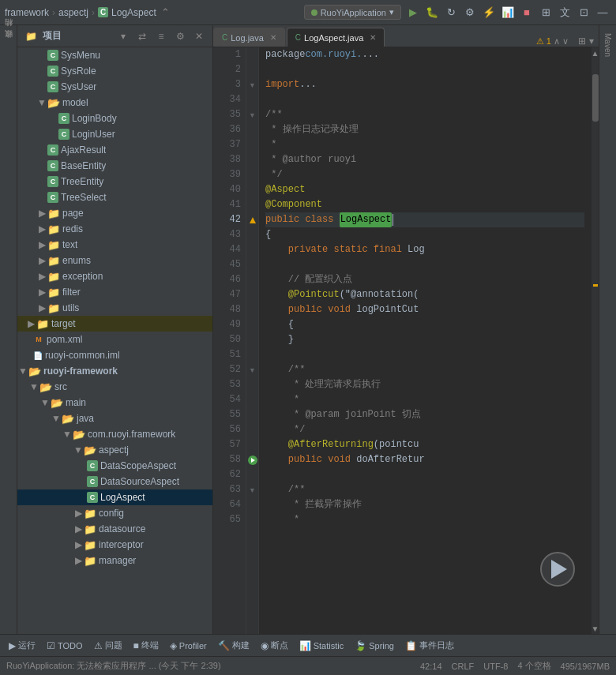  I want to click on tab-log-icon: C, so click(224, 38).